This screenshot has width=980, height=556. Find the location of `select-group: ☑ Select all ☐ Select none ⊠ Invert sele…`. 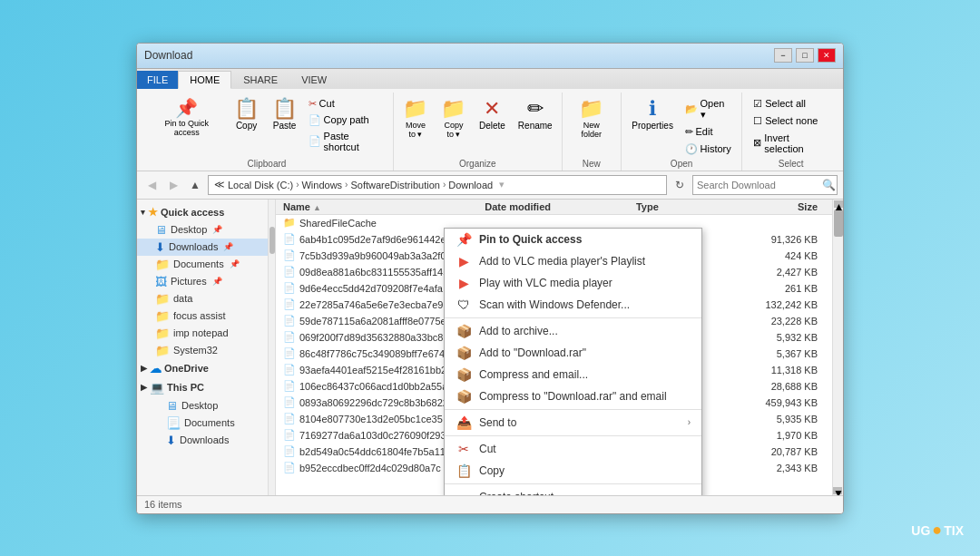

select-group: ☑ Select all ☐ Select none ⊠ Invert sele… is located at coordinates (791, 132).